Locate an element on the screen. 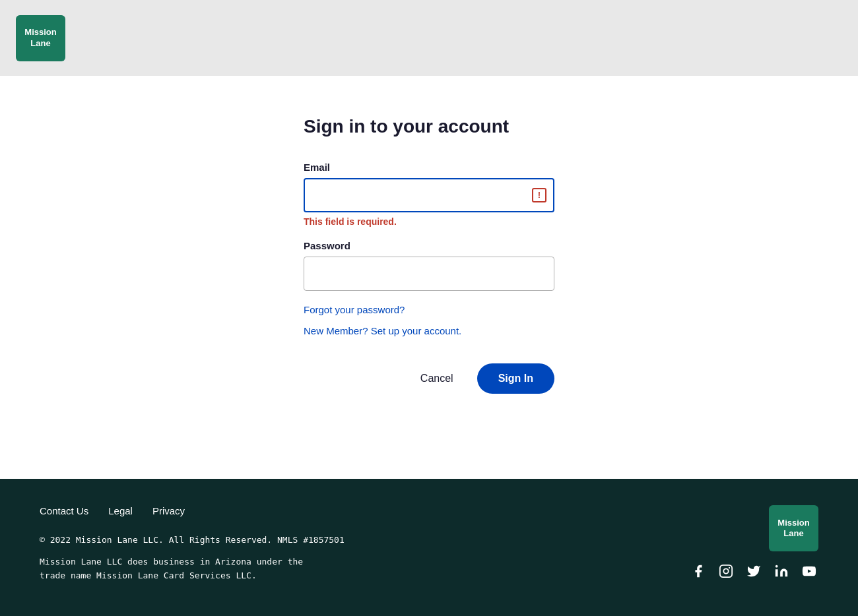 The width and height of the screenshot is (858, 616). linkedin-icon is located at coordinates (781, 571).